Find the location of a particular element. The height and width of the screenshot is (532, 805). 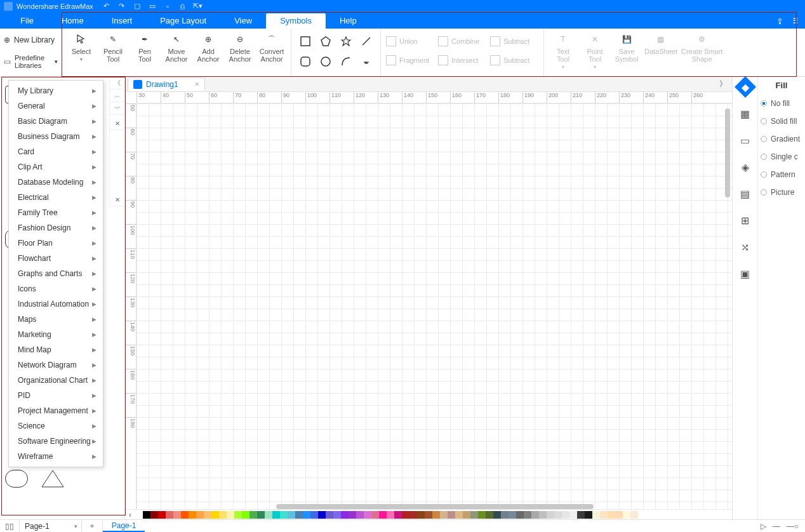

active-page-tab: Page-1 is located at coordinates (124, 526).